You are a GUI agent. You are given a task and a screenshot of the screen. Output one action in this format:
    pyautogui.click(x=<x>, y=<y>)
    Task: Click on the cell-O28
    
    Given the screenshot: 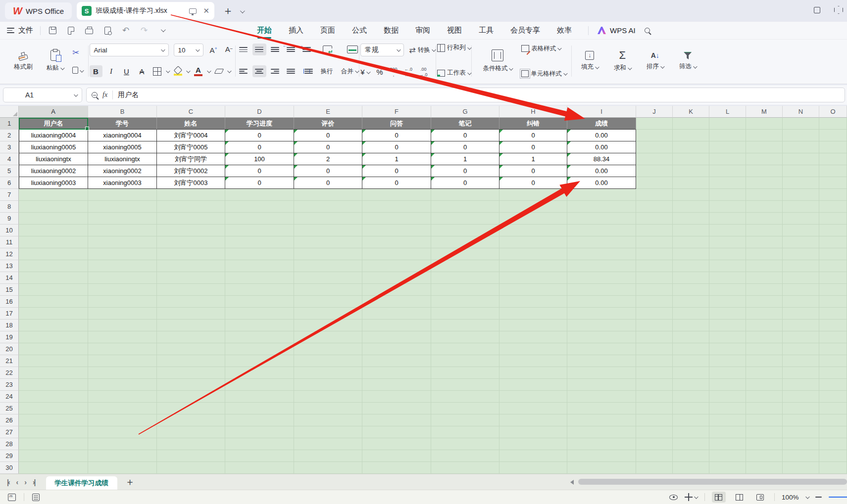 What is the action you would take?
    pyautogui.click(x=833, y=444)
    